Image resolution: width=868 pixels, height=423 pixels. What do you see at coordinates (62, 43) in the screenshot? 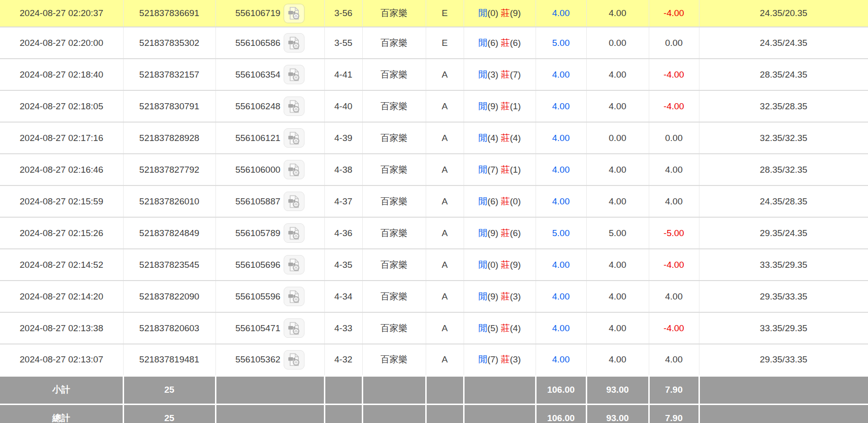
I see `time-cell: 2024-08-27 02:20:00` at bounding box center [62, 43].